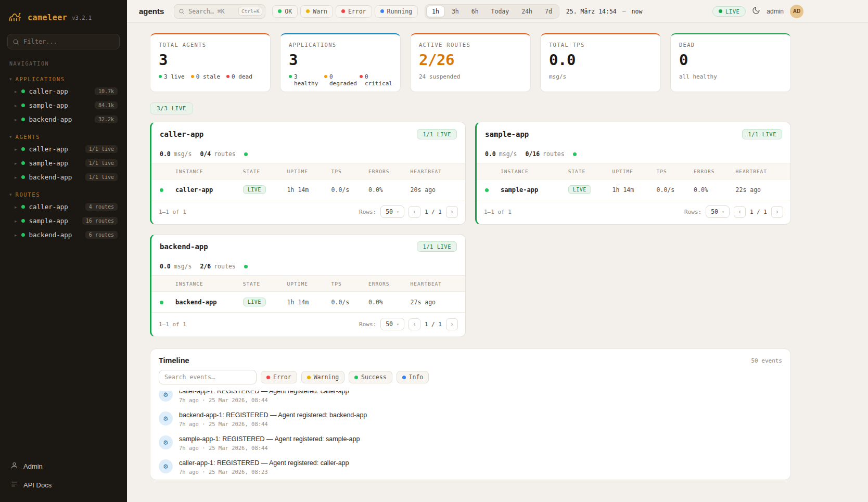 Image resolution: width=868 pixels, height=502 pixels. I want to click on table-row: backend-app LIVE 1h 14m 0.0/s 0.0% 27s a…, so click(308, 302).